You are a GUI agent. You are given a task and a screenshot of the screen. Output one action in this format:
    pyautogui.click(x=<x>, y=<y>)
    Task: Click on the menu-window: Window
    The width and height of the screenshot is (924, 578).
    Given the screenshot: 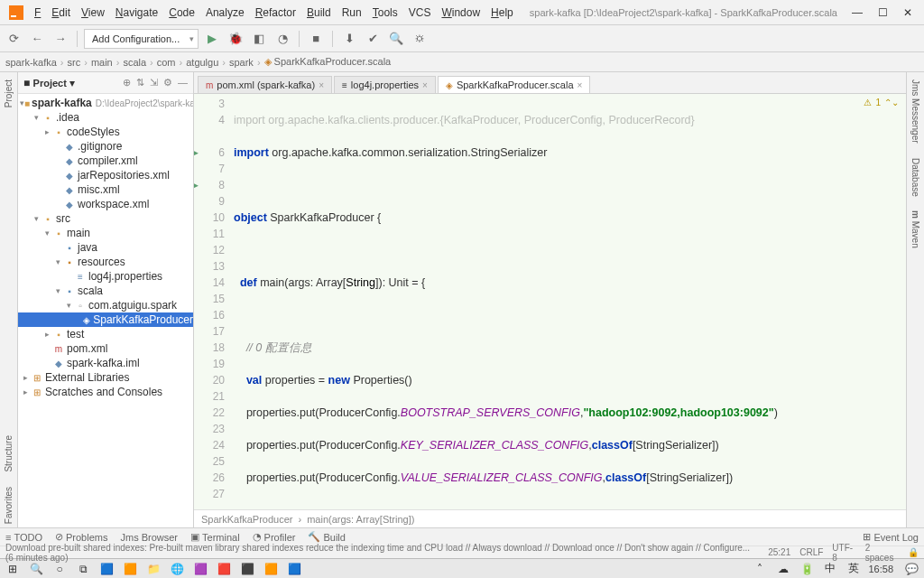 What is the action you would take?
    pyautogui.click(x=460, y=13)
    